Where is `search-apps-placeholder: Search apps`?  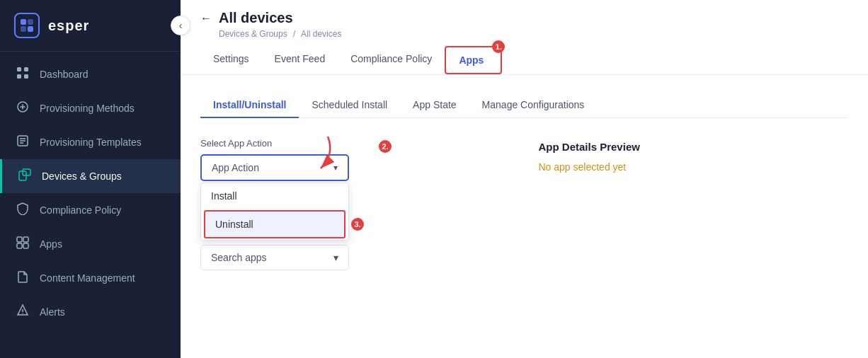
search-apps-placeholder: Search apps is located at coordinates (239, 258).